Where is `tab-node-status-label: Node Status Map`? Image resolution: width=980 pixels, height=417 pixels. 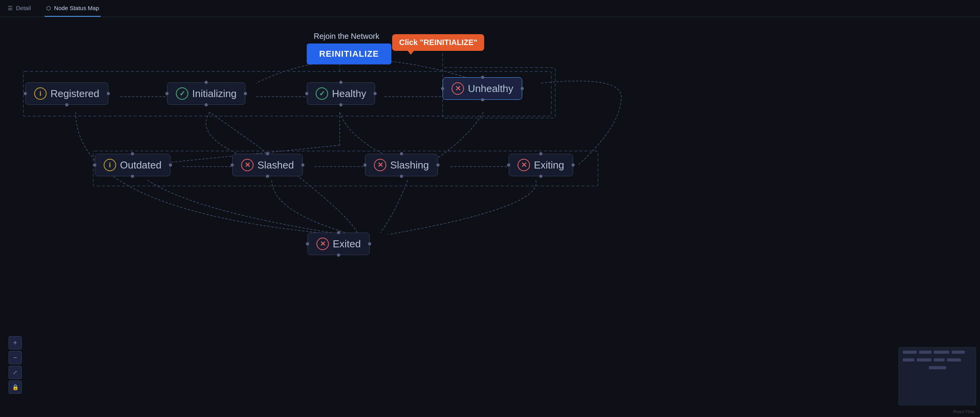 tab-node-status-label: Node Status Map is located at coordinates (76, 8).